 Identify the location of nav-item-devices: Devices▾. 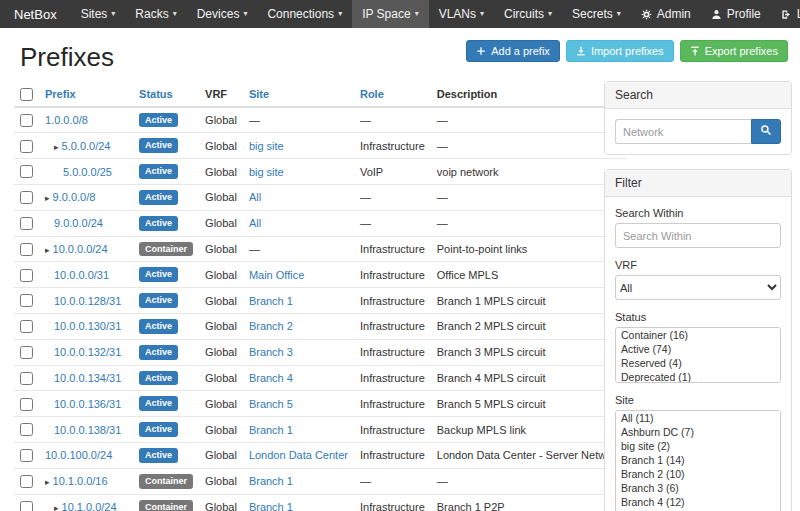
(222, 14).